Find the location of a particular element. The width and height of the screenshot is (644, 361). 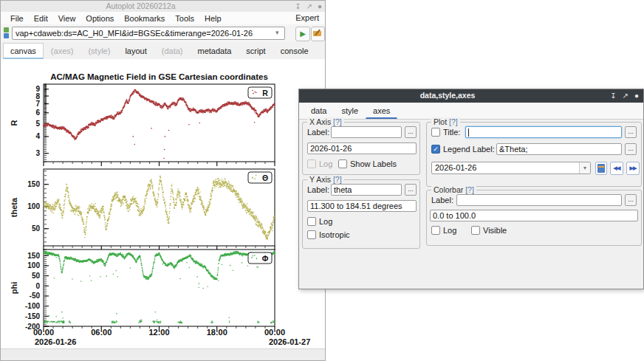

tab-style: (style) is located at coordinates (99, 51).